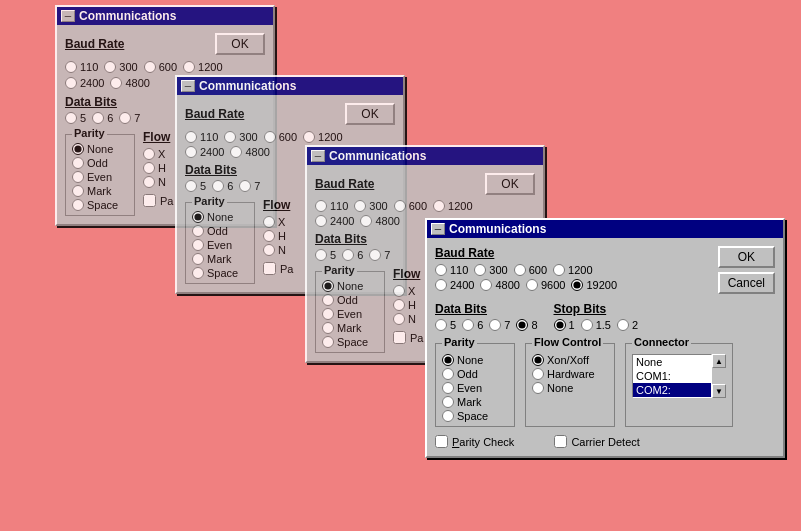 This screenshot has width=801, height=531. What do you see at coordinates (530, 270) in the screenshot?
I see `baud-600-option: 600` at bounding box center [530, 270].